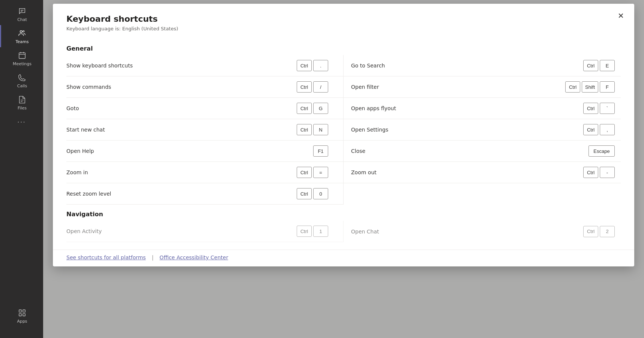  What do you see at coordinates (22, 36) in the screenshot?
I see `sidebar-item-teams: Teams` at bounding box center [22, 36].